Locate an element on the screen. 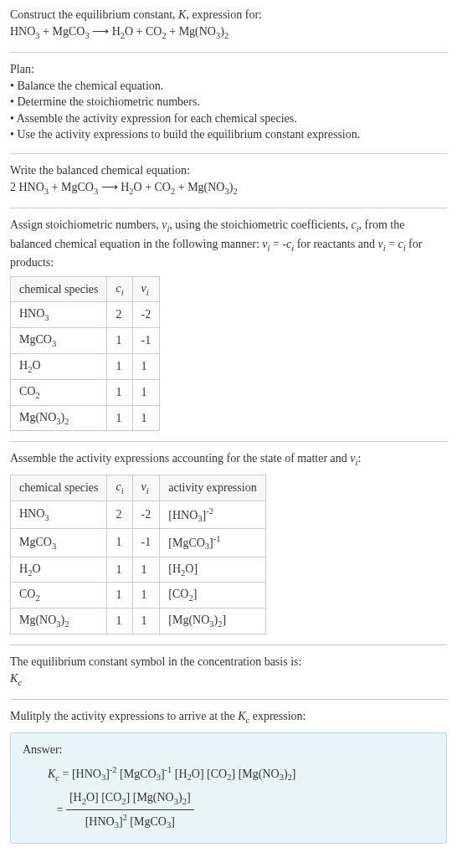  table-row: Mg(NO3)2 1 1 is located at coordinates (85, 419).